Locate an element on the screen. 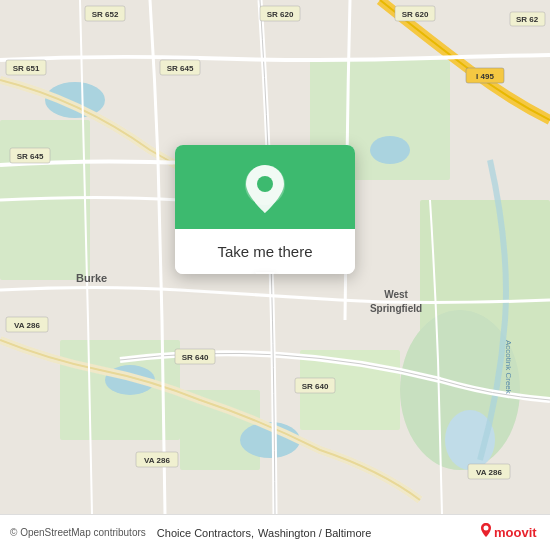 The image size is (550, 550). attribution-text: © OpenStreetMap contributors is located at coordinates (78, 532).